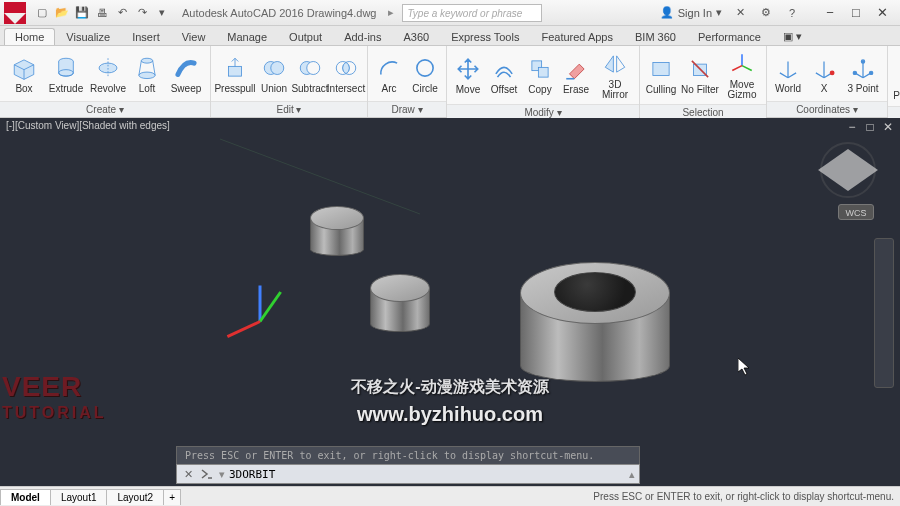 This screenshot has height=506, width=900. I want to click on layerprops-button: Layer Properties, so click(896, 76).